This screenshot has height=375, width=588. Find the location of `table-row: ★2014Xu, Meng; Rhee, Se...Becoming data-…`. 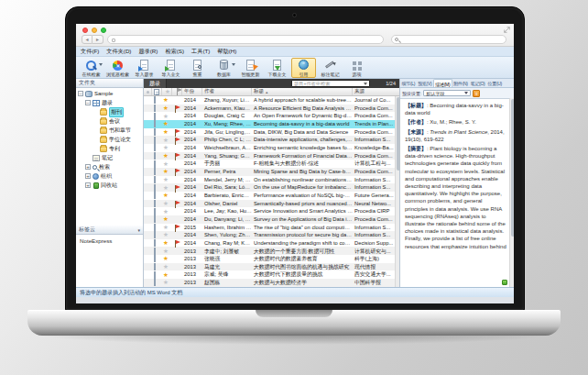

table-row: ★2014Xu, Meng; Rhee, Se...Becoming data-… is located at coordinates (271, 125).